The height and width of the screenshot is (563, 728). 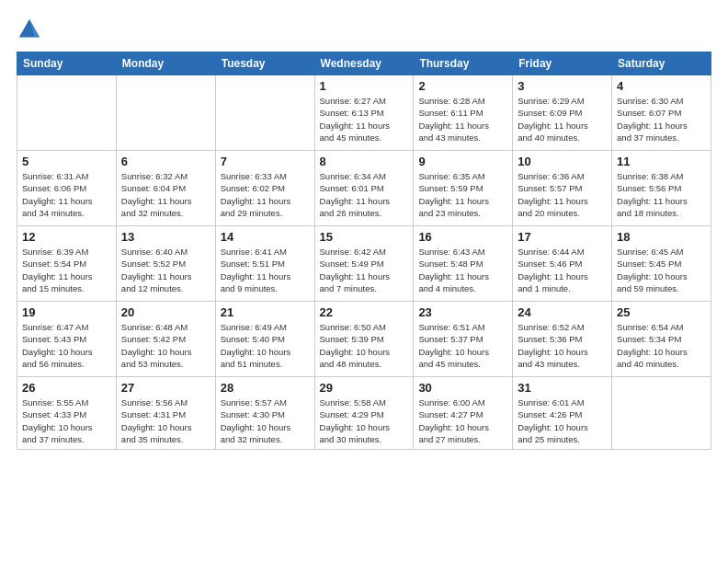 What do you see at coordinates (662, 195) in the screenshot?
I see `day-info: Sunrise: 6:38 AM Sunset: 5:56 PM Dayligh…` at bounding box center [662, 195].